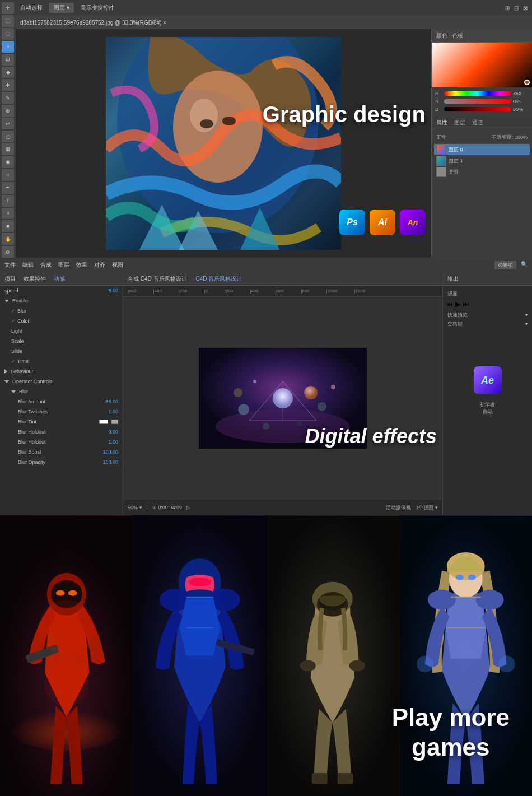 The image size is (532, 796). What do you see at coordinates (97, 8) in the screenshot?
I see `show-transform: 显示变换控件` at bounding box center [97, 8].